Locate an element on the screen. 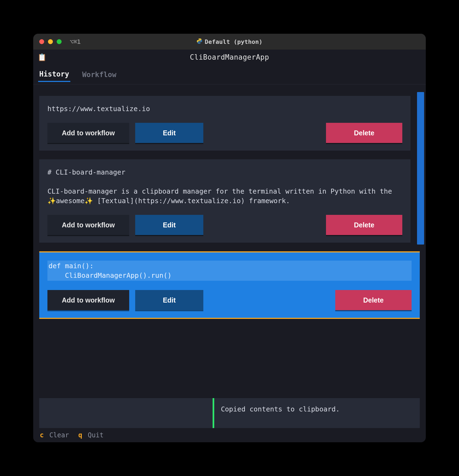 Image resolution: width=459 pixels, height=476 pixels. tab-history: History is located at coordinates (54, 75).